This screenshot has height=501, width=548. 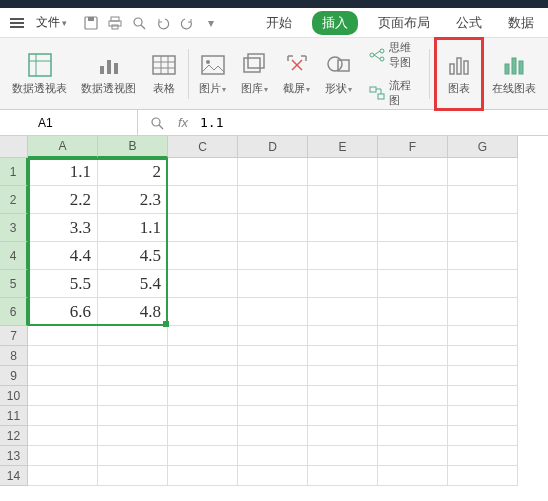 What do you see at coordinates (343, 336) in the screenshot?
I see `cell-e7` at bounding box center [343, 336].